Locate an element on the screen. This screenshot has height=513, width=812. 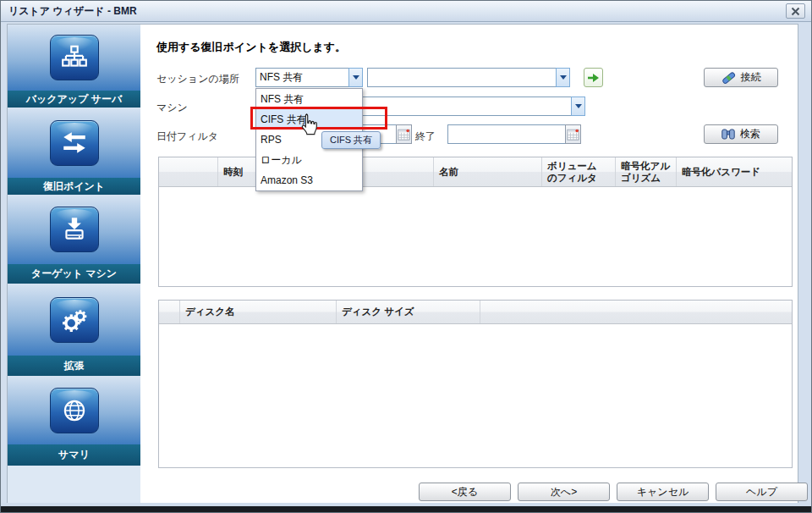
close-icon is located at coordinates (795, 12).